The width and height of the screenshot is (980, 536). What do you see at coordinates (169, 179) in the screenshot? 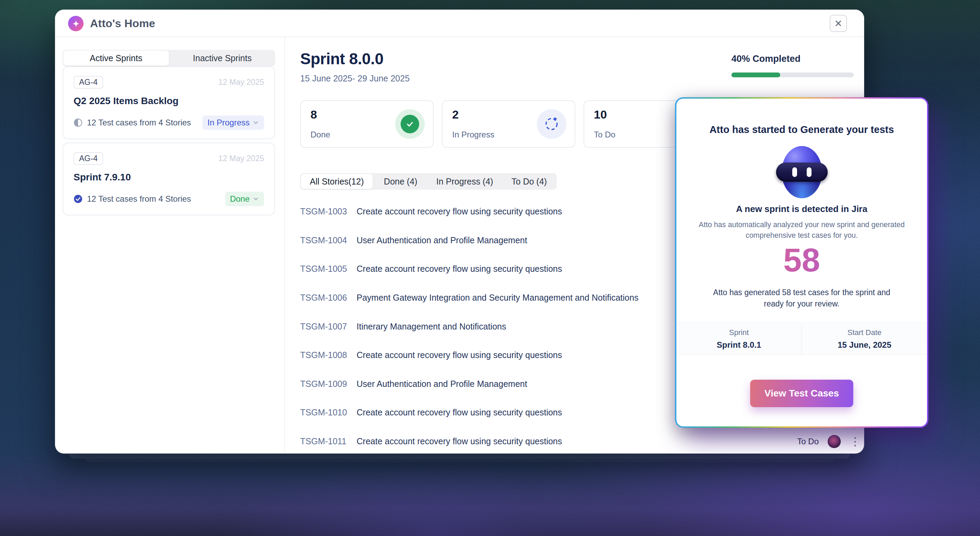
I see `sprint-card-7-9-10: AG-4 12 May 2025 Sprint 7.9.10 12 Test c…` at bounding box center [169, 179].